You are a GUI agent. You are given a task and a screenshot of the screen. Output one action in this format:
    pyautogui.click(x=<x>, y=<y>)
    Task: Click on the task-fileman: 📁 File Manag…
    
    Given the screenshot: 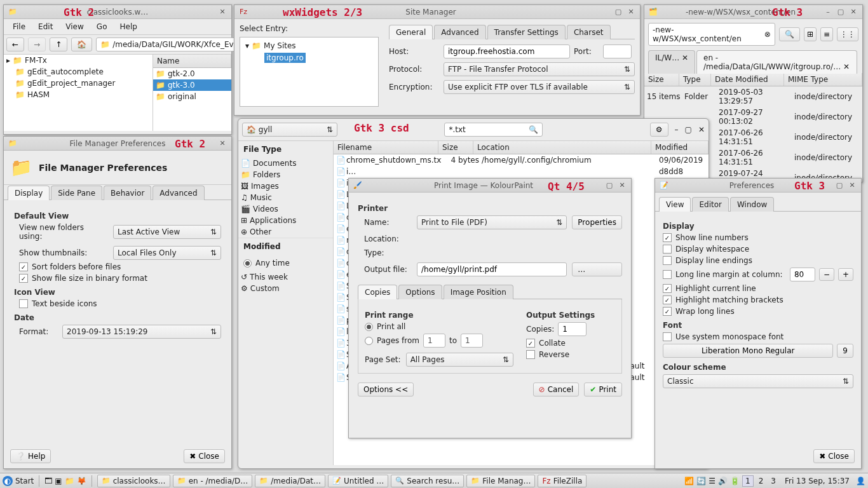 What is the action you would take?
    pyautogui.click(x=501, y=481)
    